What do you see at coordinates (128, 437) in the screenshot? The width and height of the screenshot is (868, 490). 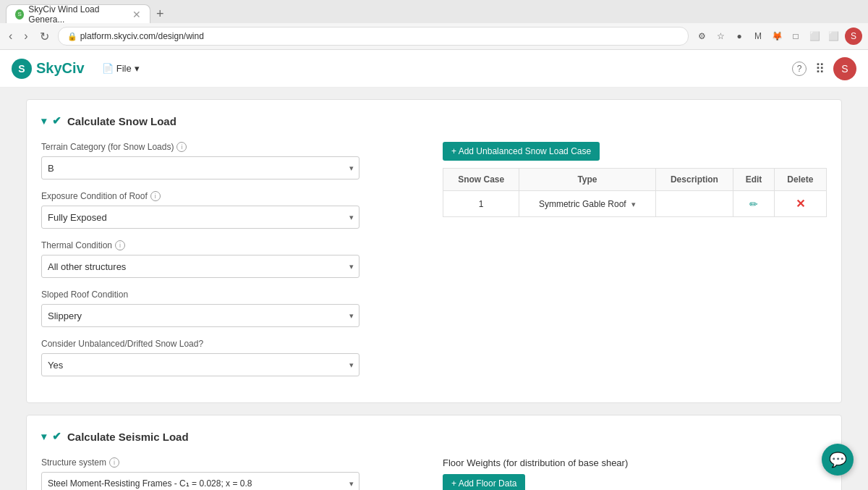 I see `seismic-section-title: Calculate Seismic Load` at bounding box center [128, 437].